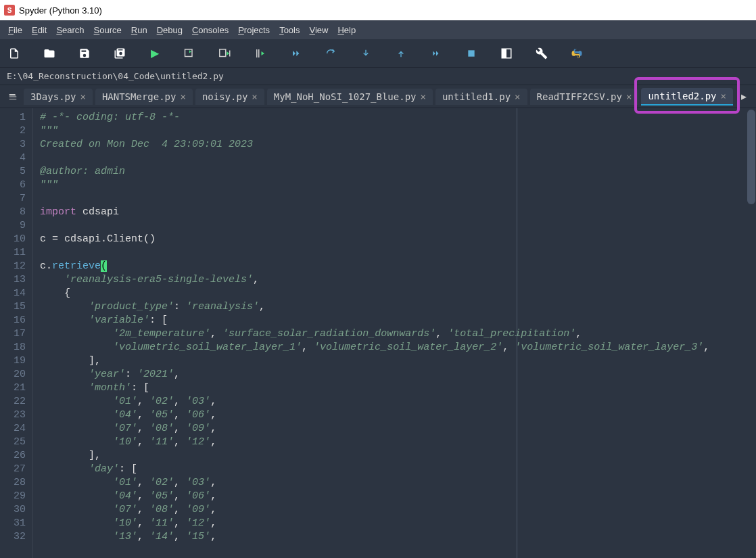  I want to click on maximize-pane-icon, so click(506, 53).